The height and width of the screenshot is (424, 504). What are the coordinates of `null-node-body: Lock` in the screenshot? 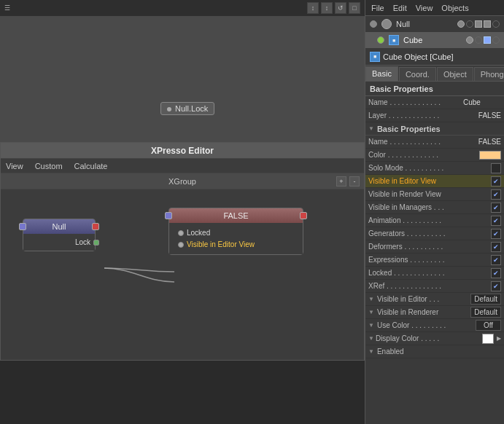 It's located at (59, 242).